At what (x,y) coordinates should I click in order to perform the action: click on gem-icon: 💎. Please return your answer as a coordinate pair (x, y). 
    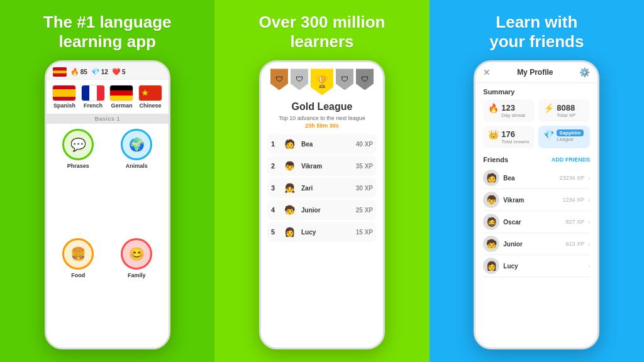
    Looking at the image, I should click on (96, 72).